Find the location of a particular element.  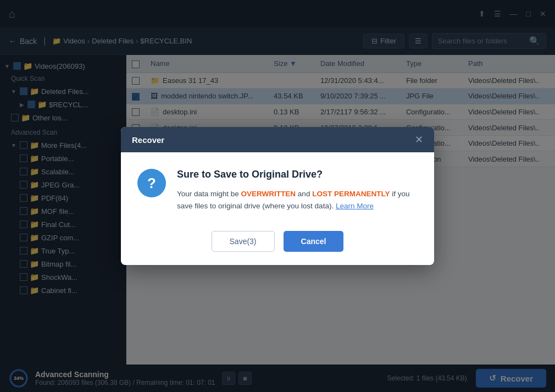

body-text-2: and is located at coordinates (304, 194).